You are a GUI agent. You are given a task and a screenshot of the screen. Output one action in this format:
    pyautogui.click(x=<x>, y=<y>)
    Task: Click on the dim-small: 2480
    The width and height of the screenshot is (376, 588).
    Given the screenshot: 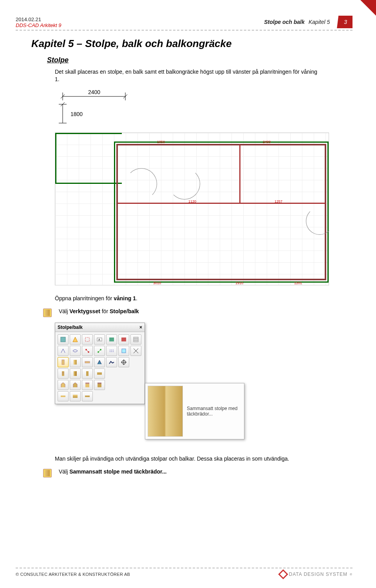 What is the action you would take?
    pyautogui.click(x=267, y=142)
    